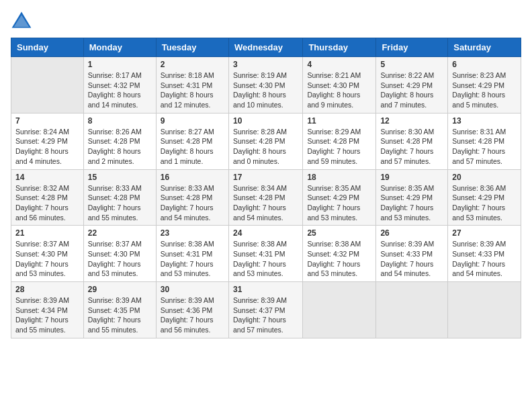 This screenshot has height=411, width=532. I want to click on calendar-cell: 17Sunrise: 8:34 AMSunset: 4:28 PMDayligh…, so click(265, 197).